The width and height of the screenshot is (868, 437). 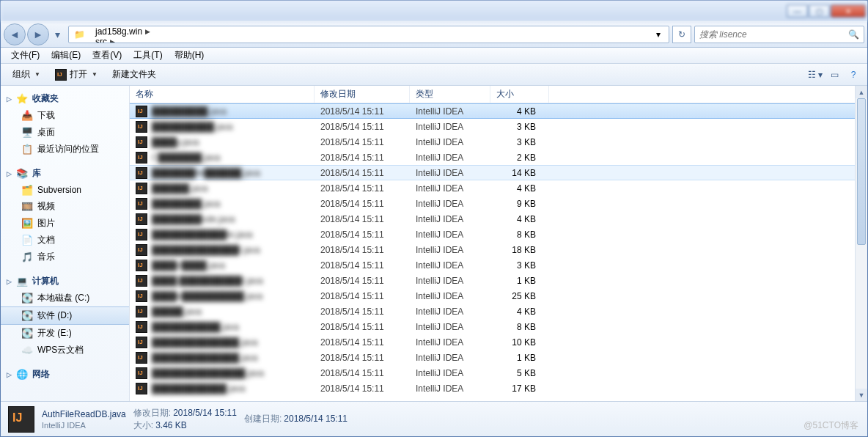 What do you see at coordinates (450, 94) in the screenshot?
I see `col-type: 类型` at bounding box center [450, 94].